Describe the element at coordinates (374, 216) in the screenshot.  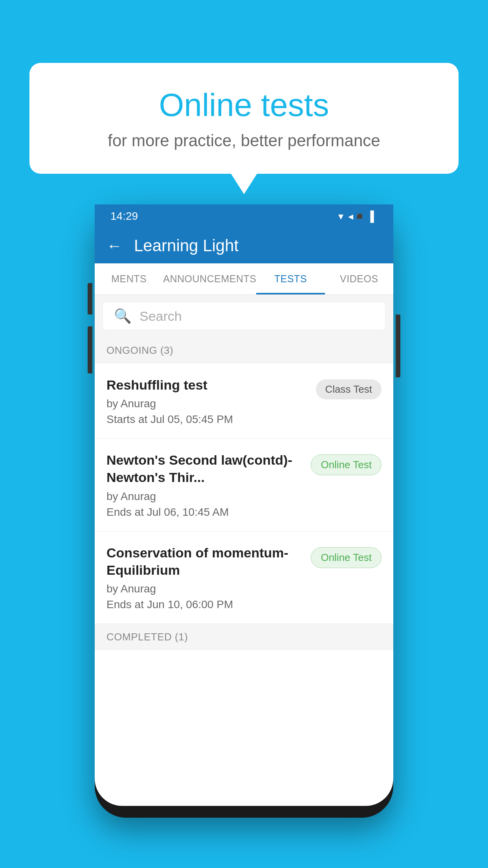
I see `battery-icon: ▌` at that location.